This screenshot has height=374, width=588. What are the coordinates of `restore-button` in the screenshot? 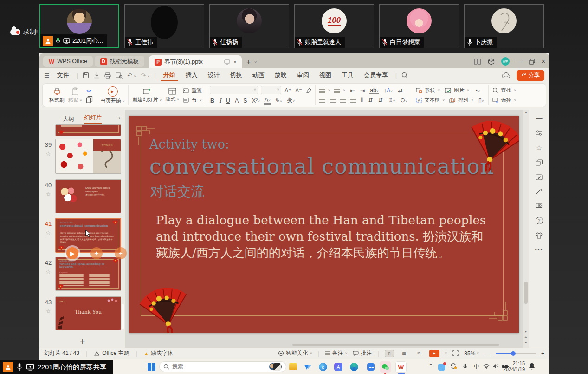 It's located at (532, 61).